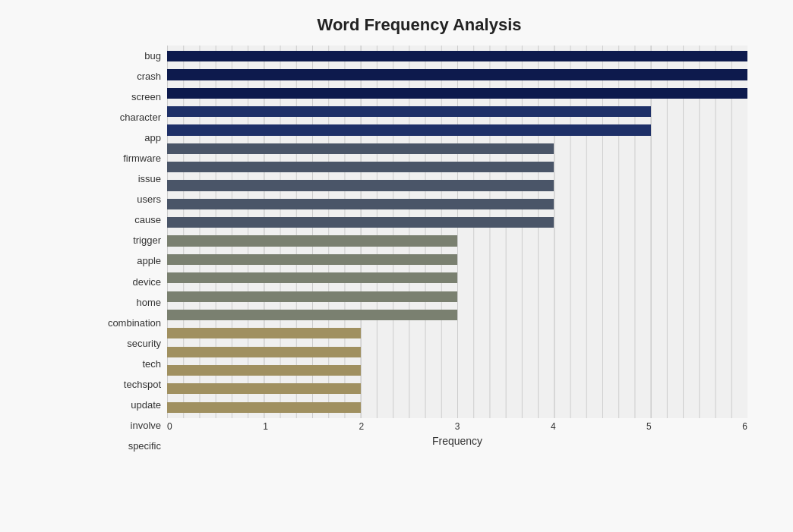  Describe the element at coordinates (170, 427) in the screenshot. I see `x-tick: 0` at that location.